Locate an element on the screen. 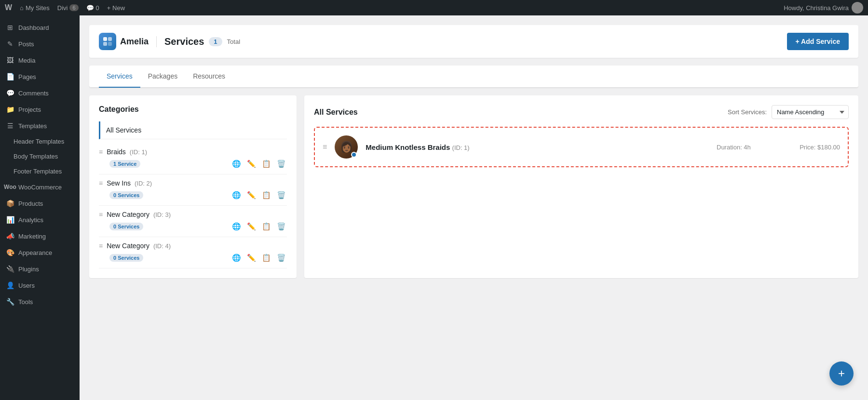 The width and height of the screenshot is (868, 400). sort-label: Sort Services: is located at coordinates (747, 112).